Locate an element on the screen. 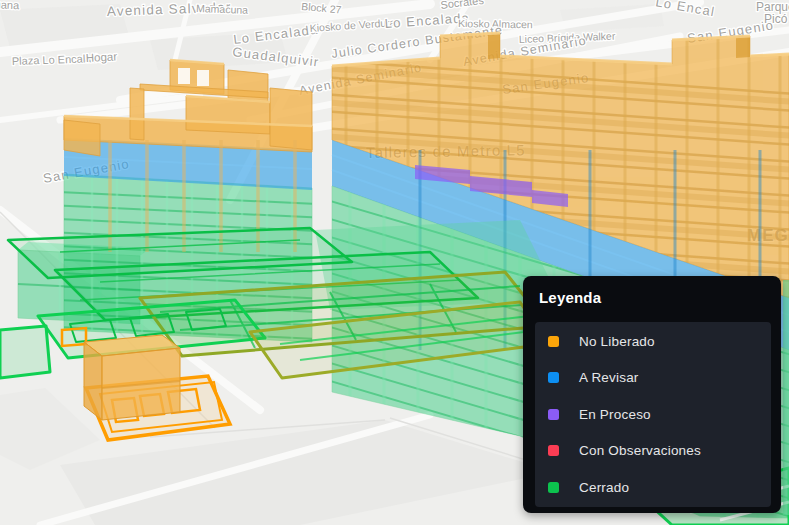  legend-item-con-observaciones: Con Observaciones is located at coordinates (653, 452).